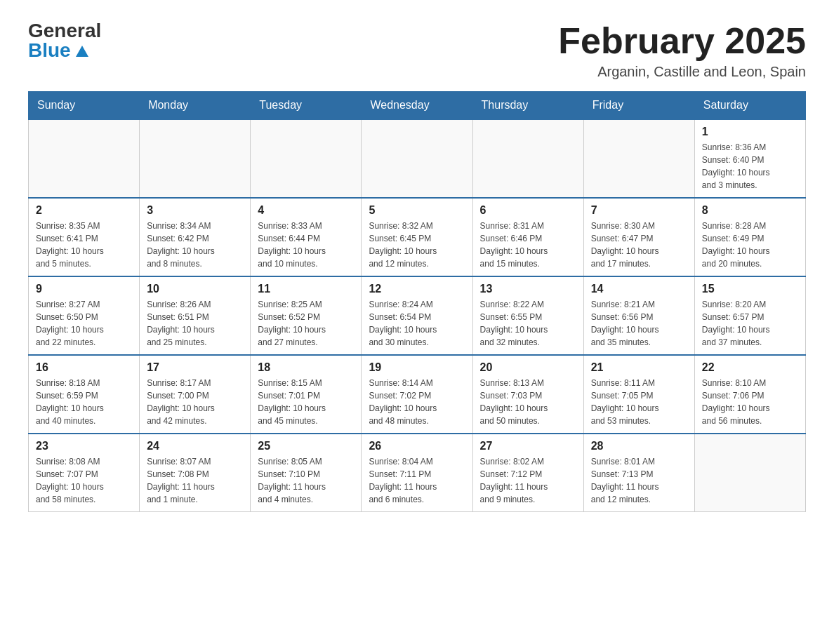  Describe the element at coordinates (84, 402) in the screenshot. I see `day-info: Sunrise: 8:18 AM Sunset: 6:59 PM Dayligh…` at that location.